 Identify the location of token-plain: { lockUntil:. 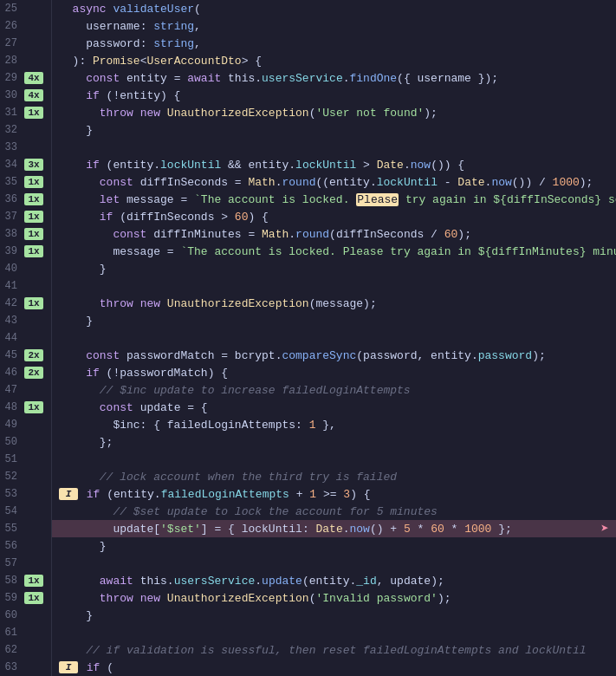
(272, 529).